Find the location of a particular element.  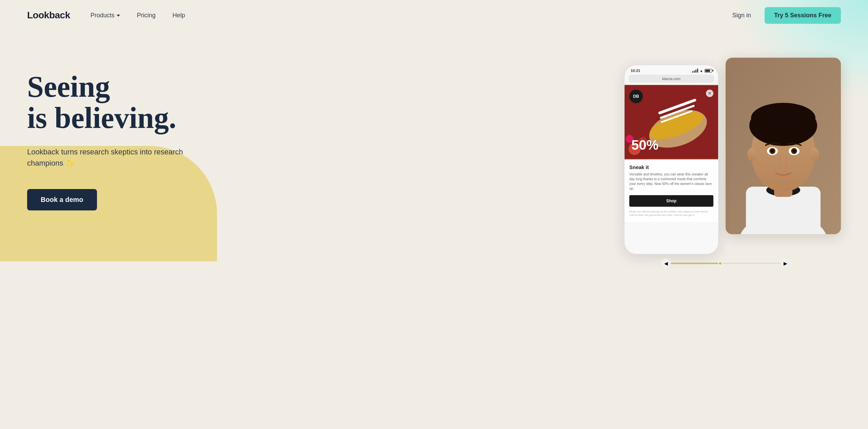

nav-products-link: Products is located at coordinates (105, 16).